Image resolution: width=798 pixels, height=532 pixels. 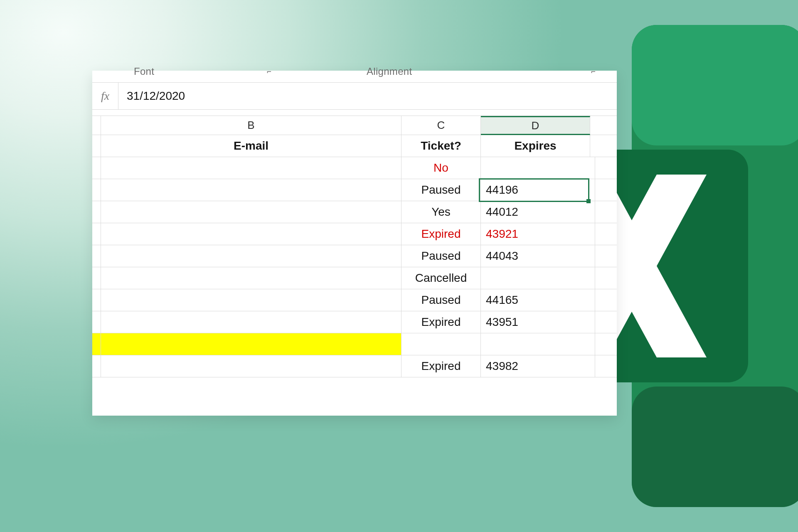 What do you see at coordinates (355, 76) in the screenshot?
I see `ribbon-strip: Font ⌐ Alignment ⌐` at bounding box center [355, 76].